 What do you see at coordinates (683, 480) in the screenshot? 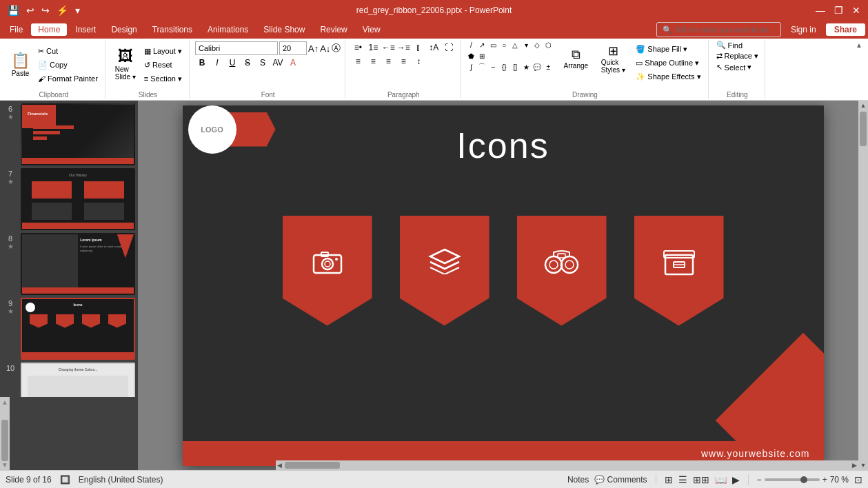
I see `outline-view-button: ☰` at bounding box center [683, 480].